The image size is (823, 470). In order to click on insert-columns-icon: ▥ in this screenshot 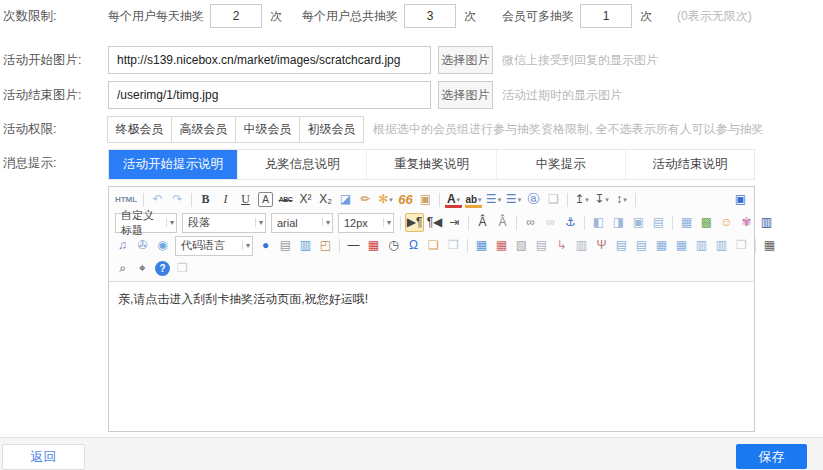, I will do `click(306, 246)`.